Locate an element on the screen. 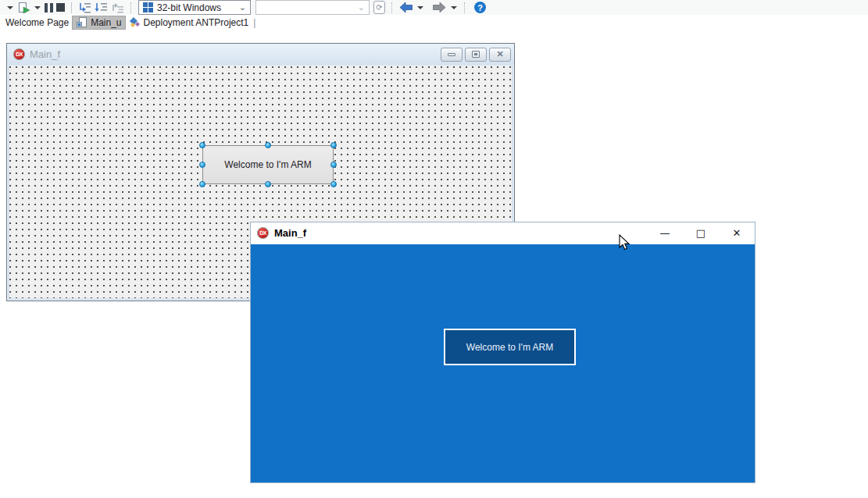 This screenshot has height=498, width=868. restore-icon is located at coordinates (476, 55).